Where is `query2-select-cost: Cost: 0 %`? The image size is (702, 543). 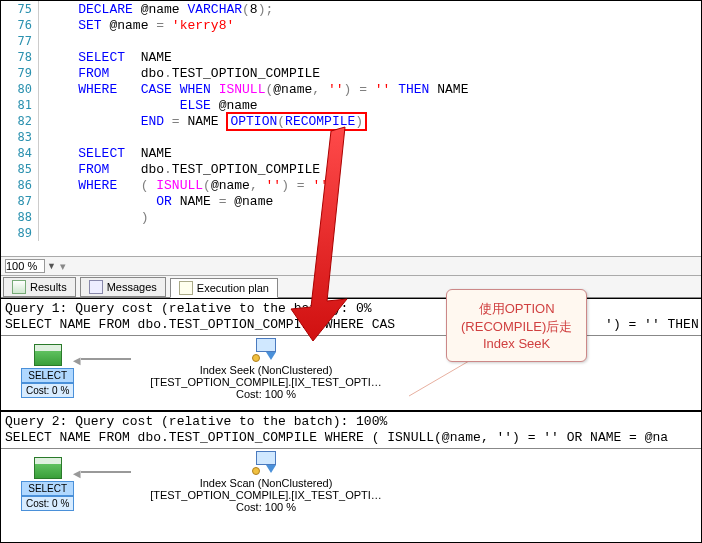 query2-select-cost: Cost: 0 % is located at coordinates (48, 504).